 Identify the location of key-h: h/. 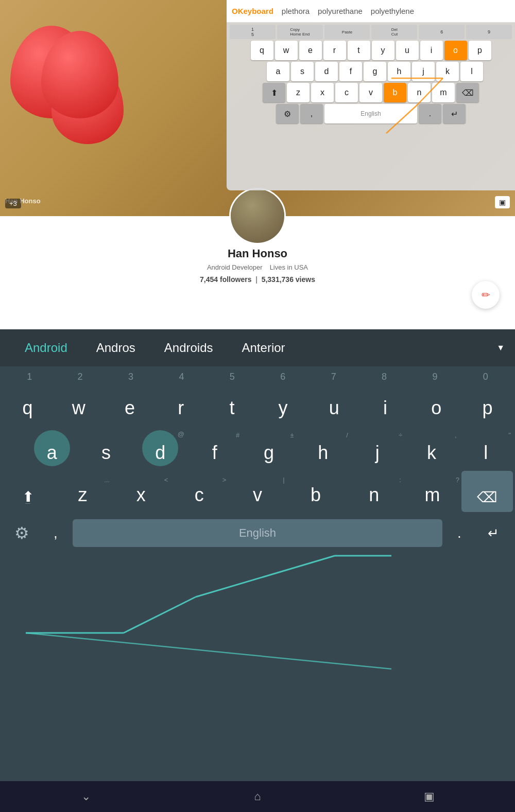
(323, 448).